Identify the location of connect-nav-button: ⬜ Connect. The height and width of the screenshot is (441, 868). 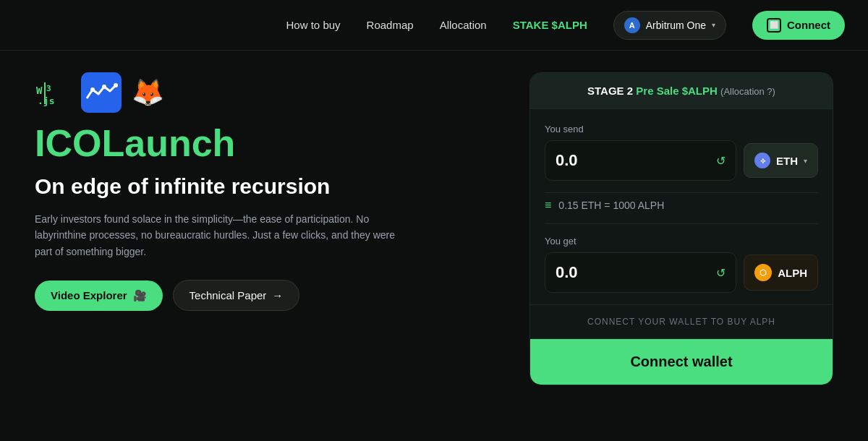
(799, 25).